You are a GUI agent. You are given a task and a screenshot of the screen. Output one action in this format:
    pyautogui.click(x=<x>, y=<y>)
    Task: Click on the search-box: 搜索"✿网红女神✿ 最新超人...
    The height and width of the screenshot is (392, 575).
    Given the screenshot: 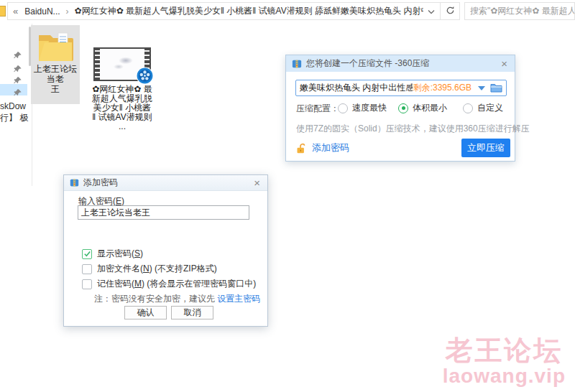 What is the action you would take?
    pyautogui.click(x=520, y=11)
    